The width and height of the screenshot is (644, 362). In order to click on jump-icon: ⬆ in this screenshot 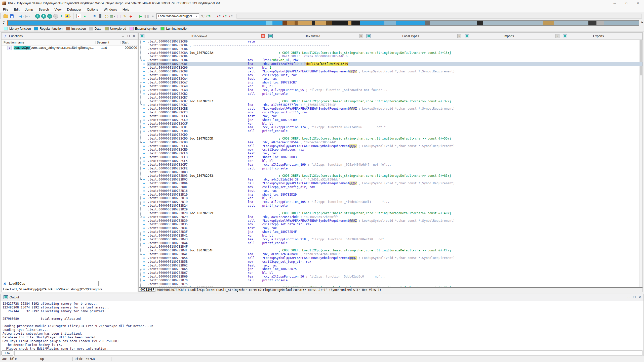, I will do `click(62, 16)`.